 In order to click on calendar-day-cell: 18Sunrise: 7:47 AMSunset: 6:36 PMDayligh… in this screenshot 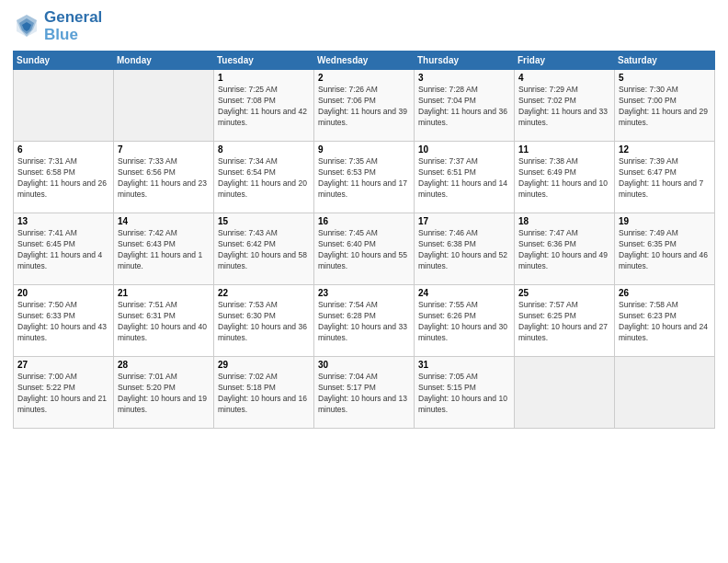, I will do `click(564, 249)`.